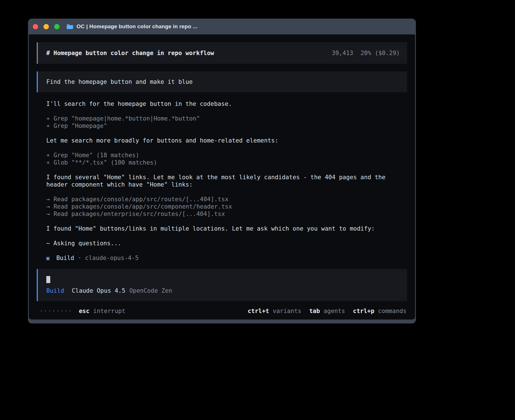  What do you see at coordinates (99, 291) in the screenshot?
I see `model-label: Claude Opus 4.5` at bounding box center [99, 291].